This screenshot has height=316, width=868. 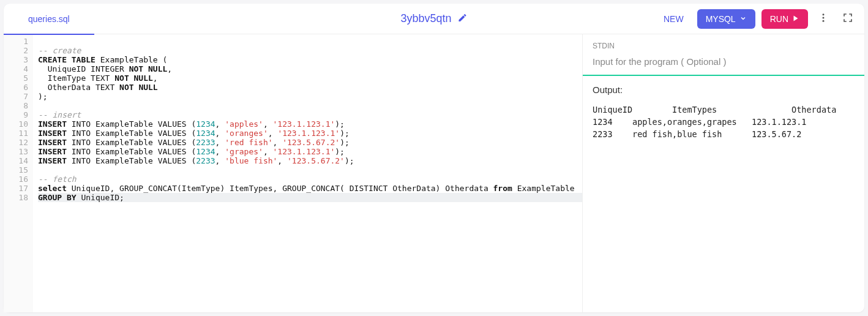 What do you see at coordinates (16, 189) in the screenshot?
I see `line-number: 17` at bounding box center [16, 189].